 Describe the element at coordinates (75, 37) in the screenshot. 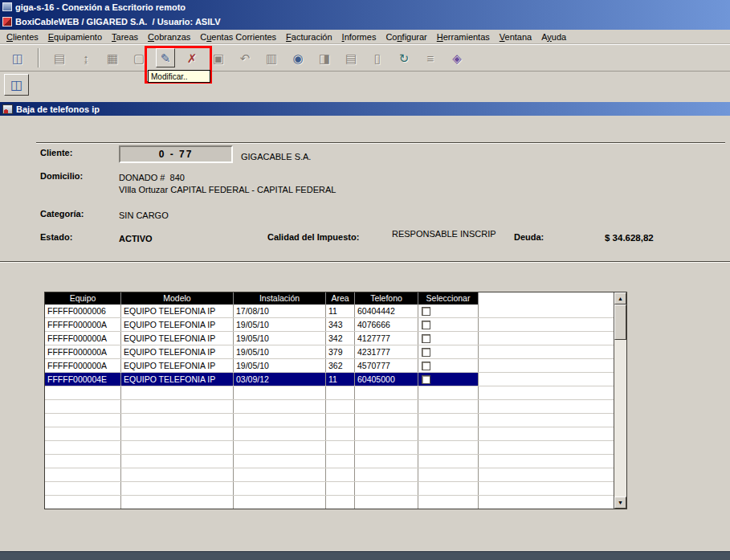

I see `menu-item-equipamiento: Equipamiento` at that location.